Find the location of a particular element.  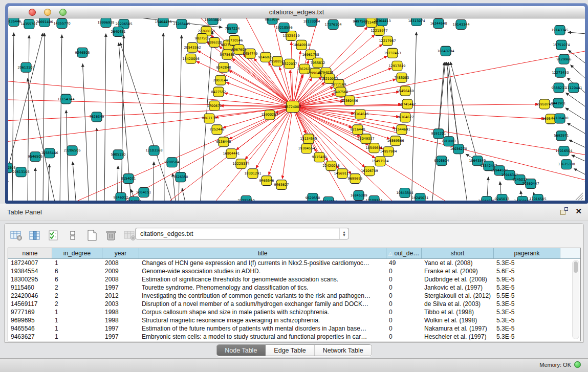

table-cell: 1998 is located at coordinates (121, 320).